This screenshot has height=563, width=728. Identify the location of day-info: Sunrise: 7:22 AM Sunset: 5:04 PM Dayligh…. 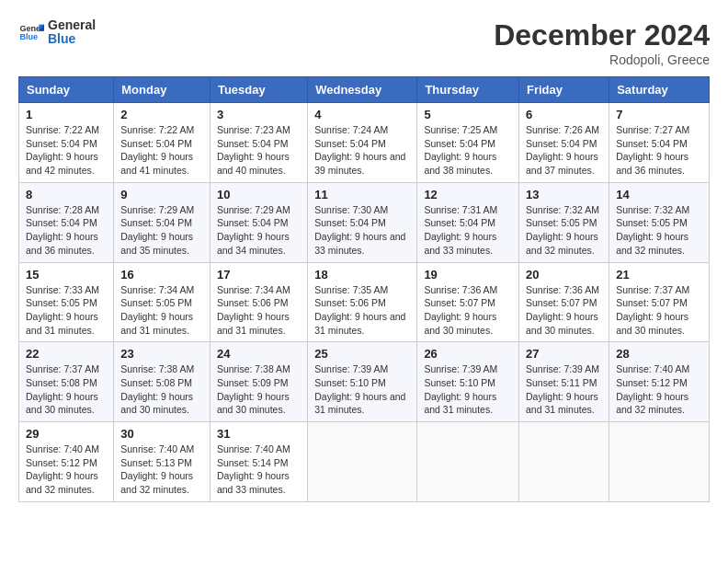
(66, 151).